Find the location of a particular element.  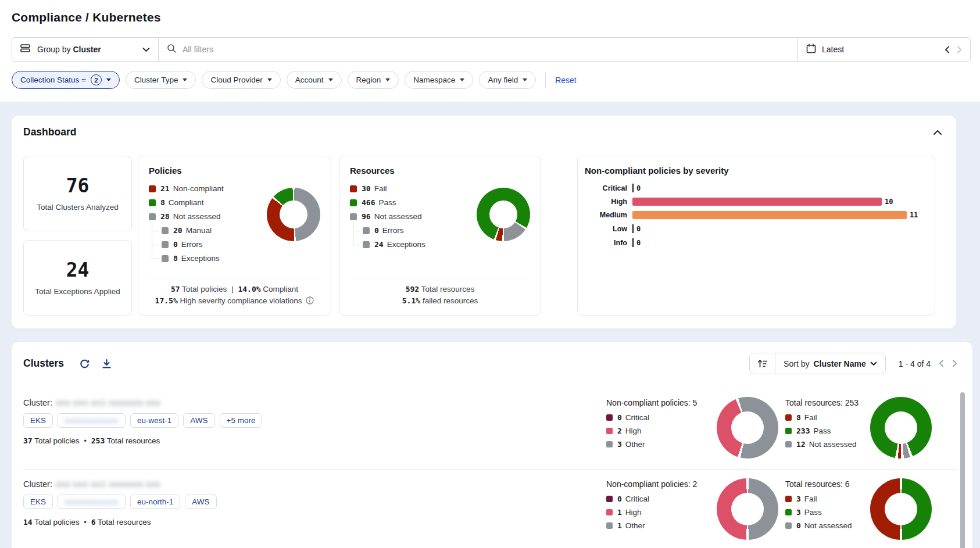

scrollbar-thumb is located at coordinates (963, 470).